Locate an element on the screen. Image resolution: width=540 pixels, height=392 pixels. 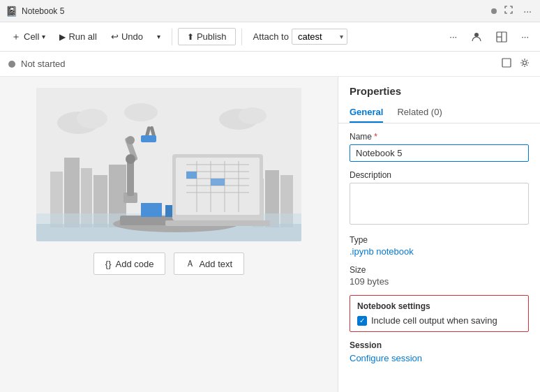
publish-icon: ⬆ is located at coordinates (190, 37).